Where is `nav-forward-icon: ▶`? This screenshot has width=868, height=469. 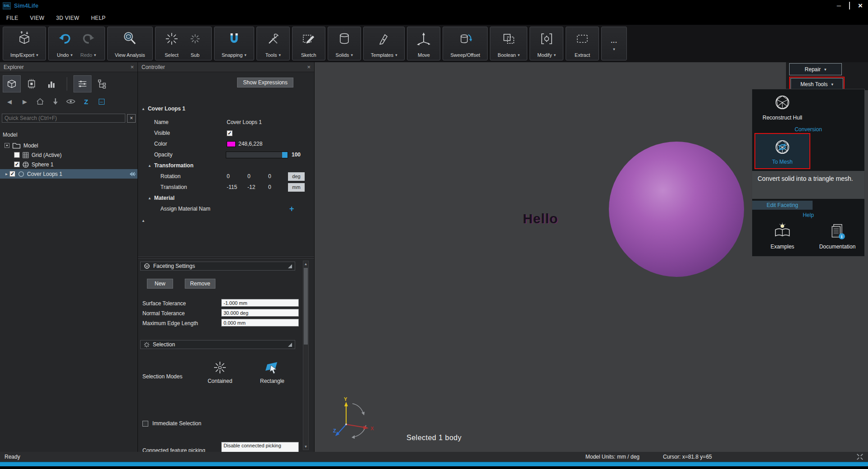
nav-forward-icon: ▶ is located at coordinates (25, 101).